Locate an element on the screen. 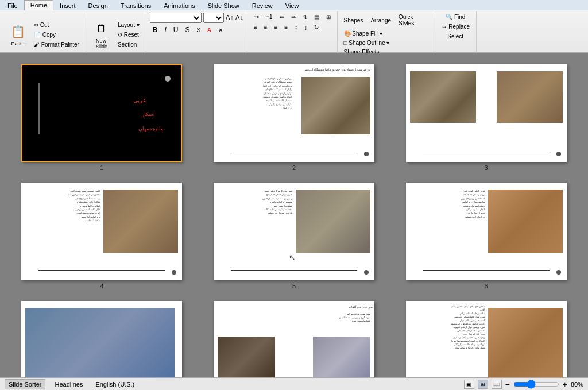  shape-outline-button: □ Shape Outline ▾ is located at coordinates (367, 43).